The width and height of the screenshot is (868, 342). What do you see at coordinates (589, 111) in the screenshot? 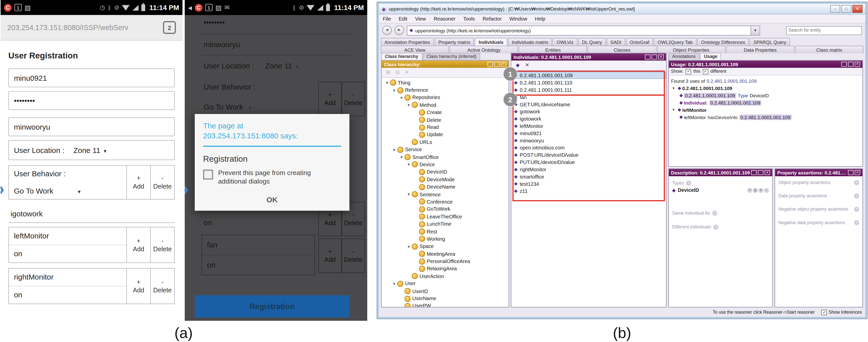
I see `individual-item: gotowork` at bounding box center [589, 111].